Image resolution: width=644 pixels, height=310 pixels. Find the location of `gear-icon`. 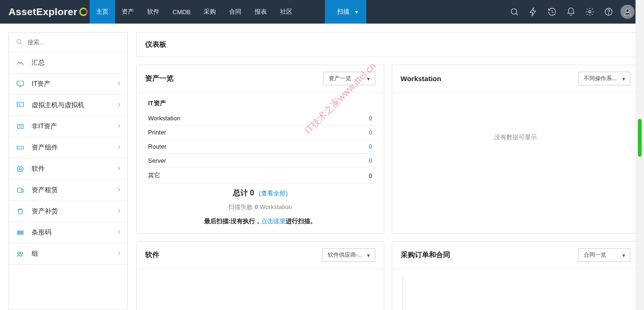

gear-icon is located at coordinates (590, 12).